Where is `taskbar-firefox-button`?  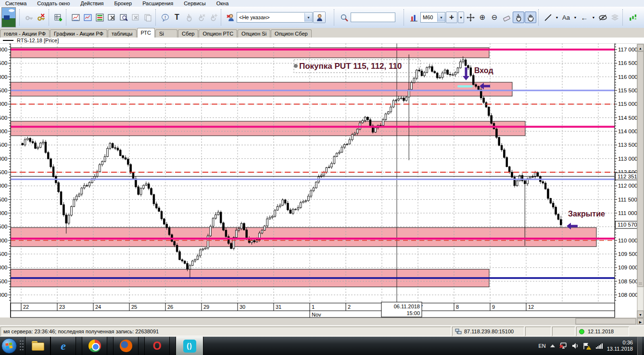
taskbar-firefox-button is located at coordinates (126, 346).